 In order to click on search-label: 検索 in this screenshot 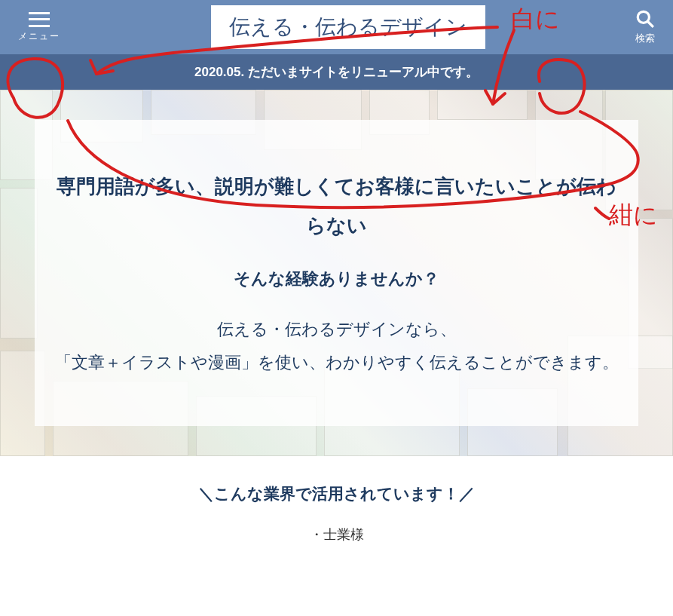, I will do `click(645, 38)`.